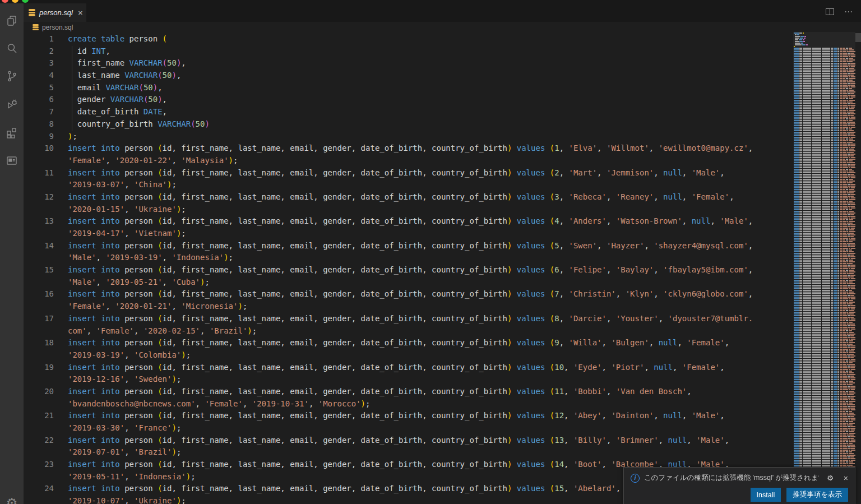 This screenshot has height=504, width=861. What do you see at coordinates (39, 319) in the screenshot?
I see `line-number: 17` at bounding box center [39, 319].